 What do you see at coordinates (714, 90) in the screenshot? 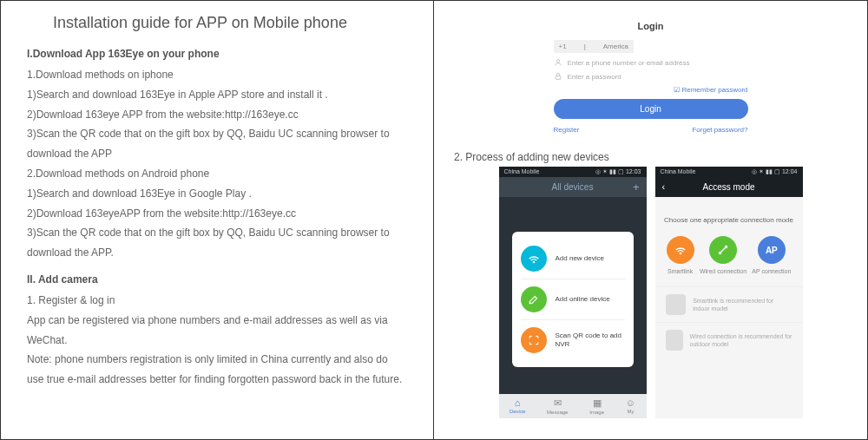
I see `remember-label: Remember password` at bounding box center [714, 90].